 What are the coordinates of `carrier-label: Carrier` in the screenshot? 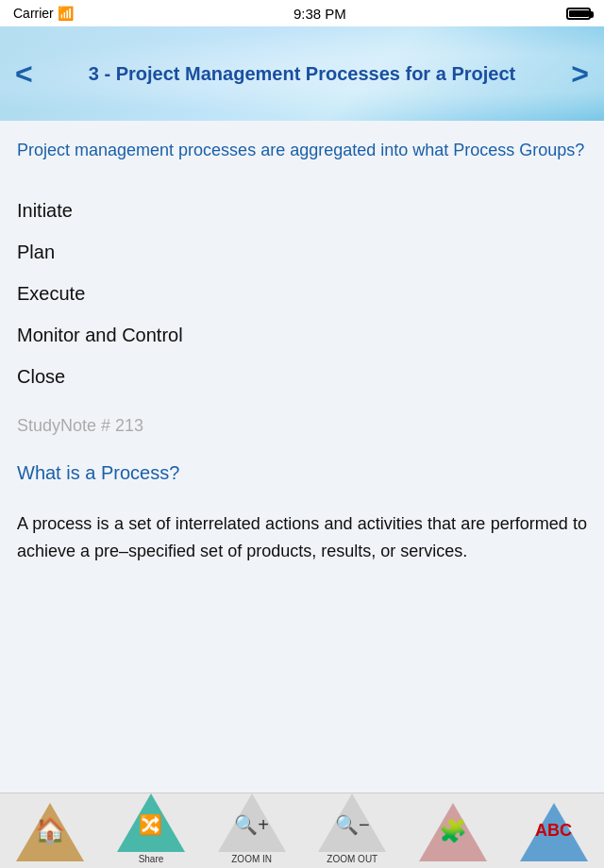 It's located at (34, 13).